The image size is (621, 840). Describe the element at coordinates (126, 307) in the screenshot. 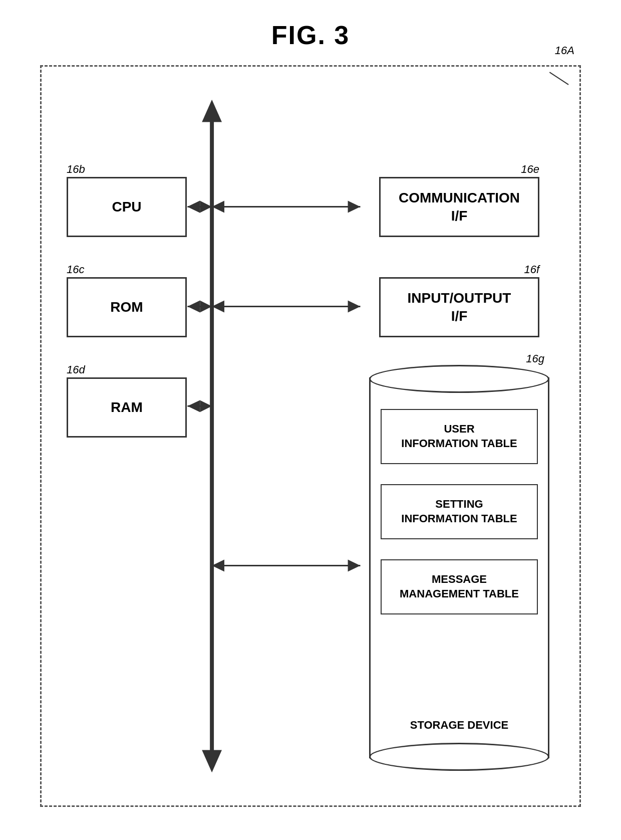

I see `rom-label: ROM` at that location.